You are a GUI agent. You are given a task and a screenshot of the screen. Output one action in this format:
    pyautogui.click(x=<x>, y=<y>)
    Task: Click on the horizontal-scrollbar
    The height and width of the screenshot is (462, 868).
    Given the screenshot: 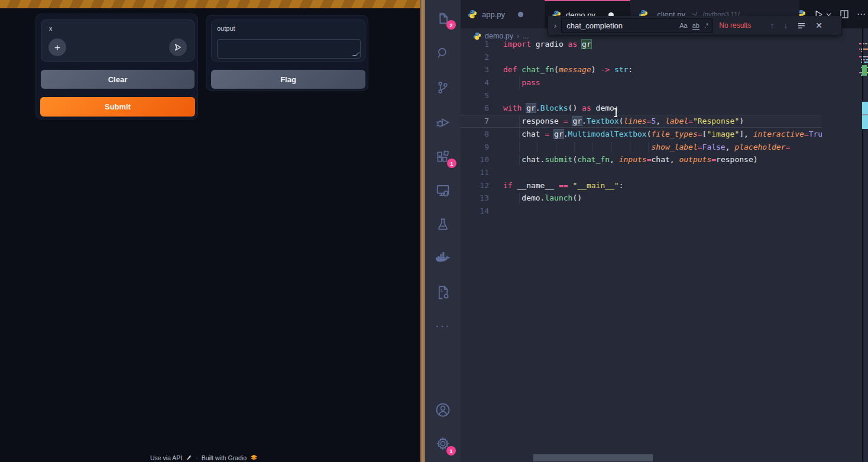 What is the action you would take?
    pyautogui.click(x=593, y=458)
    